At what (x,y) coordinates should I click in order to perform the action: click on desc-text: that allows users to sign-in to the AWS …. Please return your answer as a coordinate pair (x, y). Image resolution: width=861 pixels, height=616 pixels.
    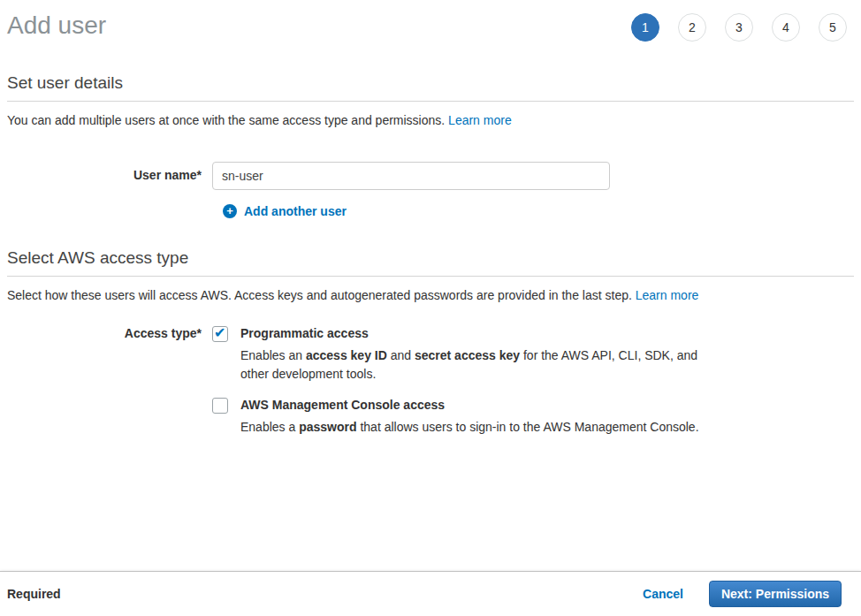
    Looking at the image, I should click on (529, 427).